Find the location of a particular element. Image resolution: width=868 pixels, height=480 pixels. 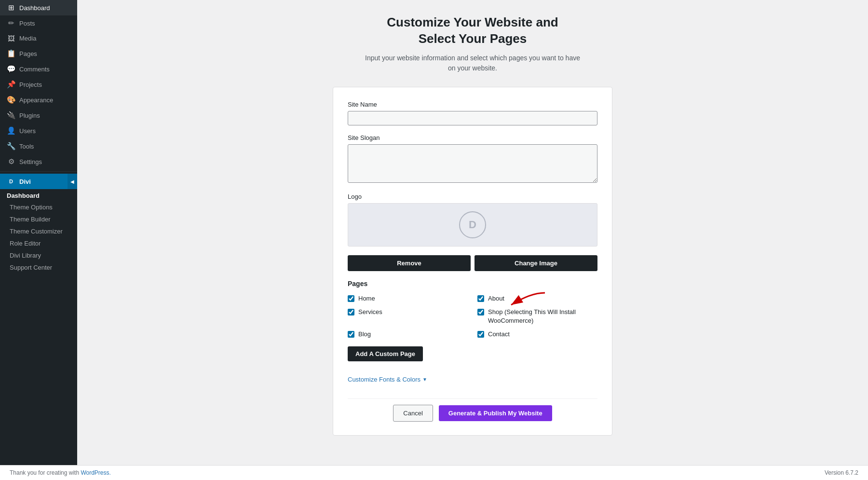

page-shop-checkbox is located at coordinates (481, 312).